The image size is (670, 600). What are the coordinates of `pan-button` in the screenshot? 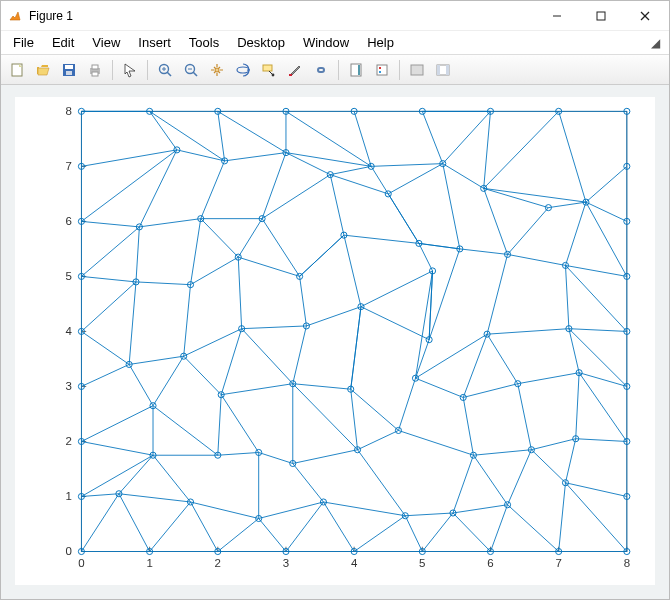 It's located at (217, 70).